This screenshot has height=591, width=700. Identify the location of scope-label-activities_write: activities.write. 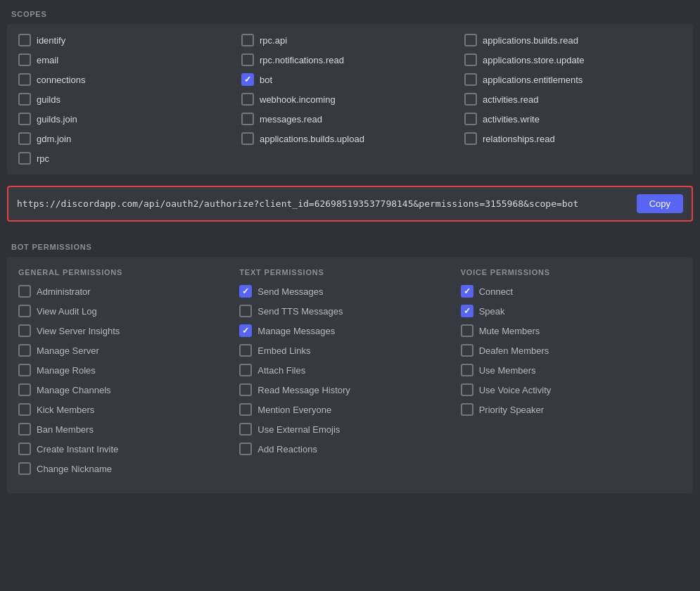
(511, 120).